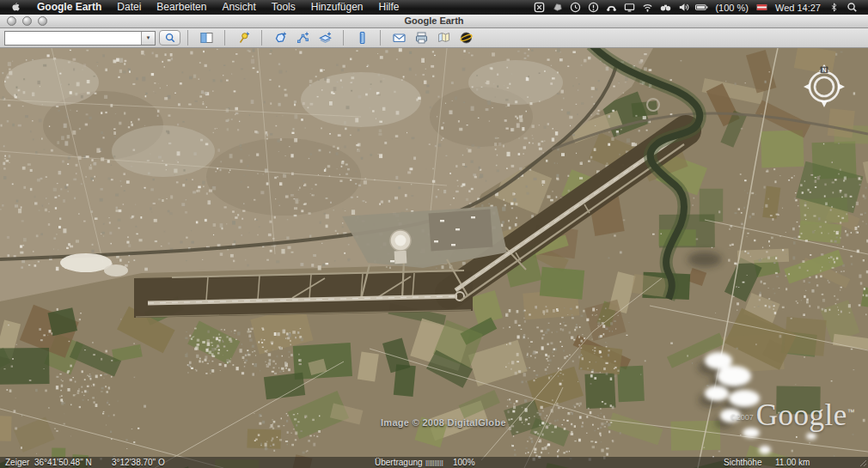  What do you see at coordinates (464, 462) in the screenshot?
I see `streaming-percent: 100%` at bounding box center [464, 462].